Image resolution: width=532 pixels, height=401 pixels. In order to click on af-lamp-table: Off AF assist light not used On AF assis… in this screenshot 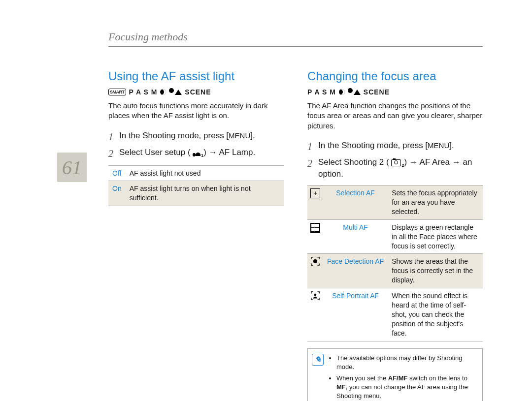, I will do `click(196, 186)`.